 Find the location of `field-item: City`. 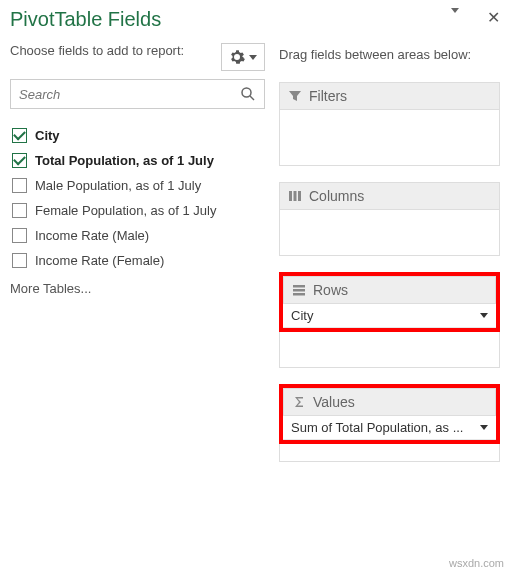

field-item: City is located at coordinates (138, 136).